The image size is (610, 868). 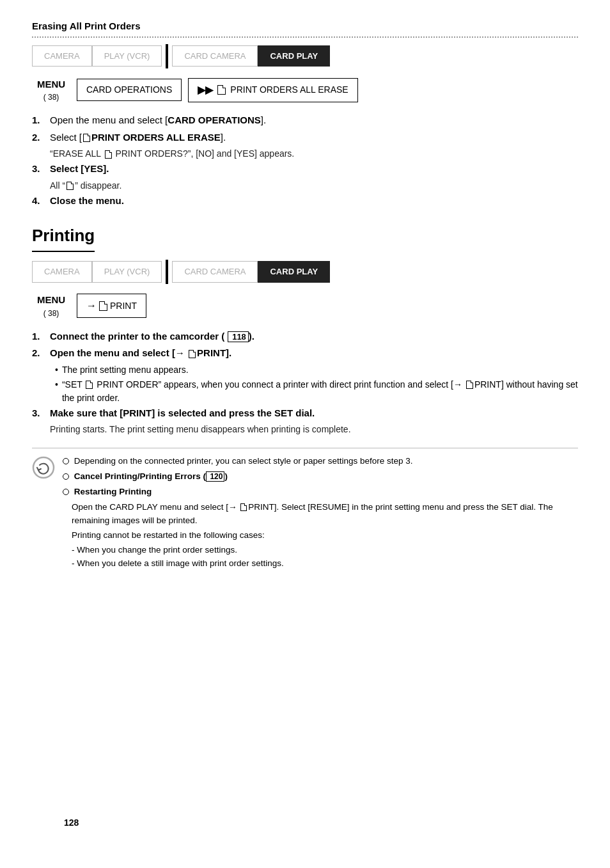 I want to click on menu-box-2: → PRINT, so click(x=111, y=306).